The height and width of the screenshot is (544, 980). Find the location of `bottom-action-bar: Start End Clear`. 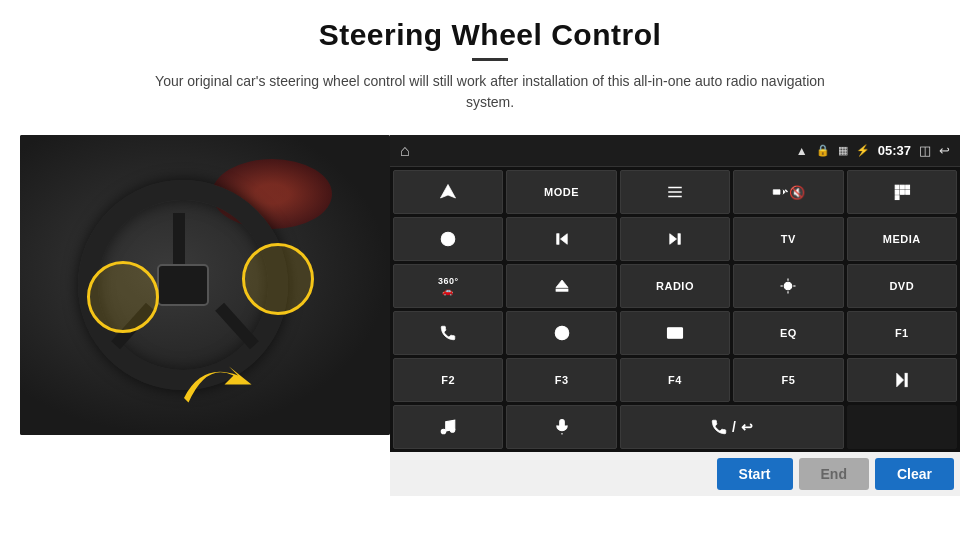

bottom-action-bar: Start End Clear is located at coordinates (675, 474).